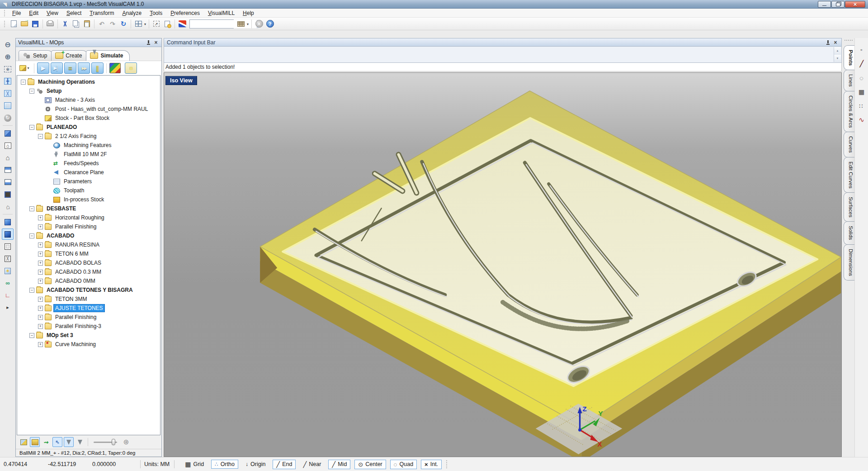 The image size is (868, 471). I want to click on tree-item: Machining Operations, so click(89, 82).